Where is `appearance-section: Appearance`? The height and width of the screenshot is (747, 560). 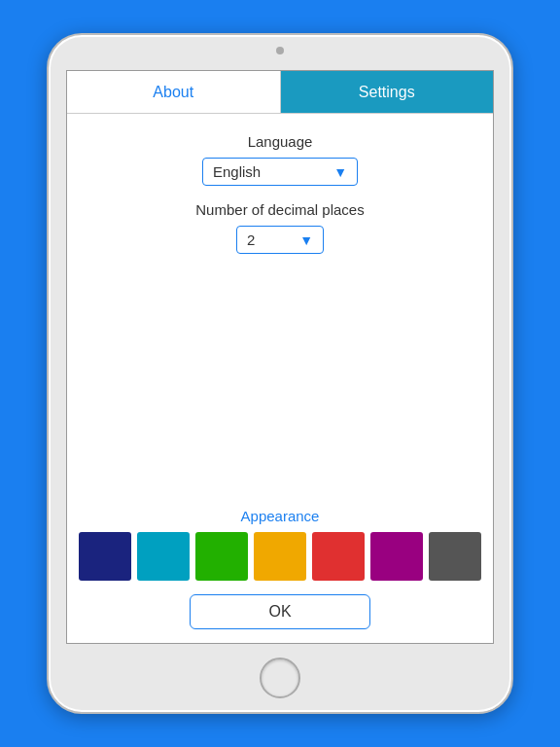 appearance-section: Appearance is located at coordinates (280, 545).